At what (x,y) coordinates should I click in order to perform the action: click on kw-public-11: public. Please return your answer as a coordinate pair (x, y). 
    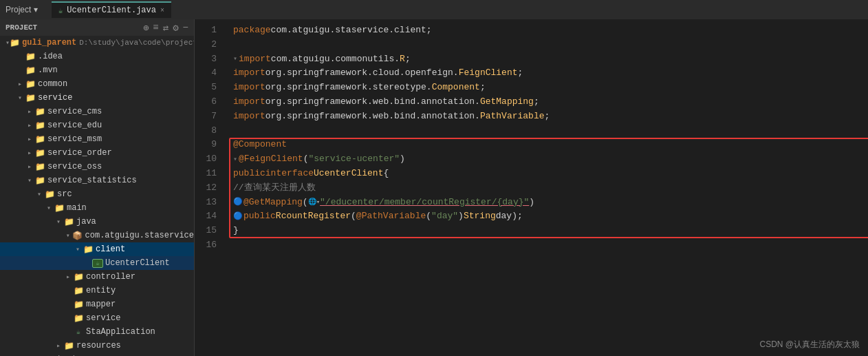
    Looking at the image, I should click on (249, 174).